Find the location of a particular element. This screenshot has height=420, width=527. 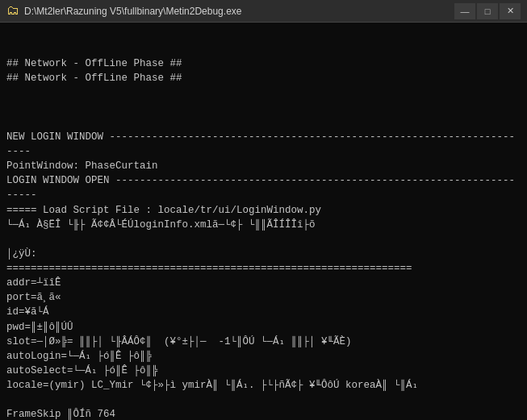

console-line: autoLogin=└─Á₁ ├ó║Ê ├ô║╠ is located at coordinates (263, 356).